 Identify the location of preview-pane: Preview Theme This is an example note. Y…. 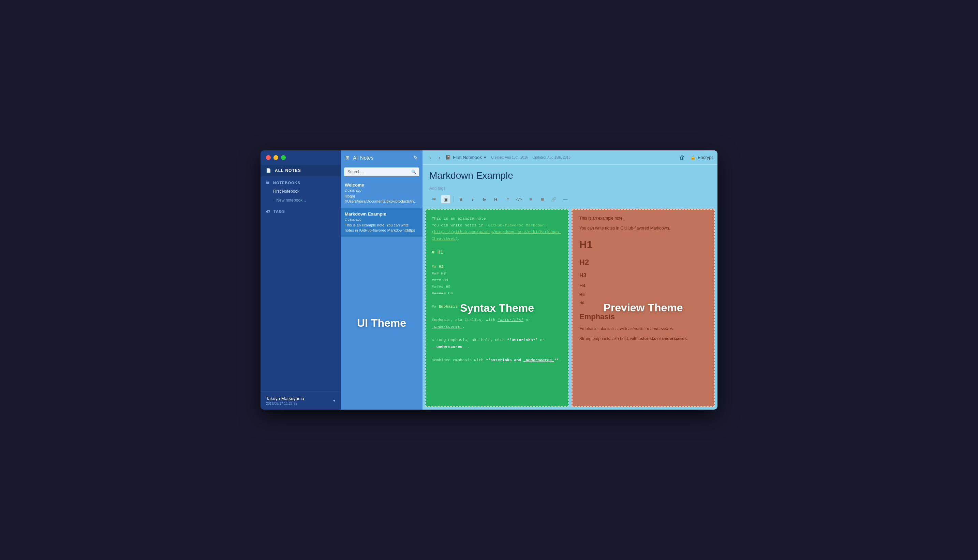
(643, 308).